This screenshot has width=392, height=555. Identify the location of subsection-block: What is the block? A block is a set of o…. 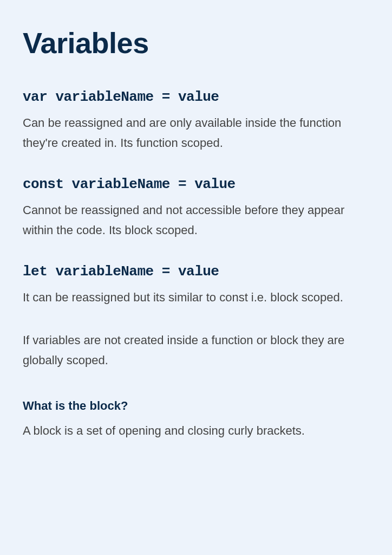
(196, 420).